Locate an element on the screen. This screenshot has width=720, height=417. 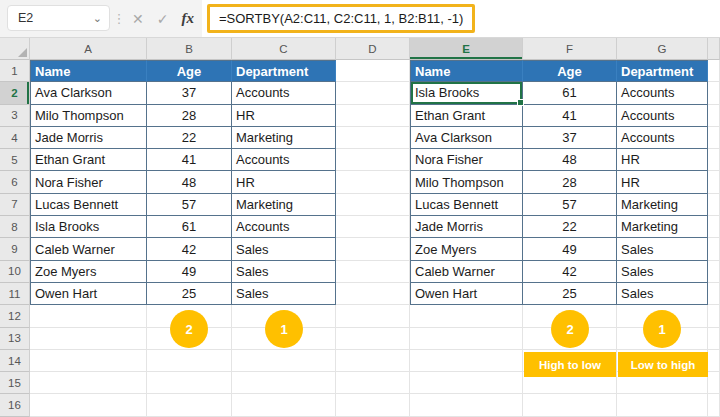
cell-C5: Accounts is located at coordinates (284, 160).